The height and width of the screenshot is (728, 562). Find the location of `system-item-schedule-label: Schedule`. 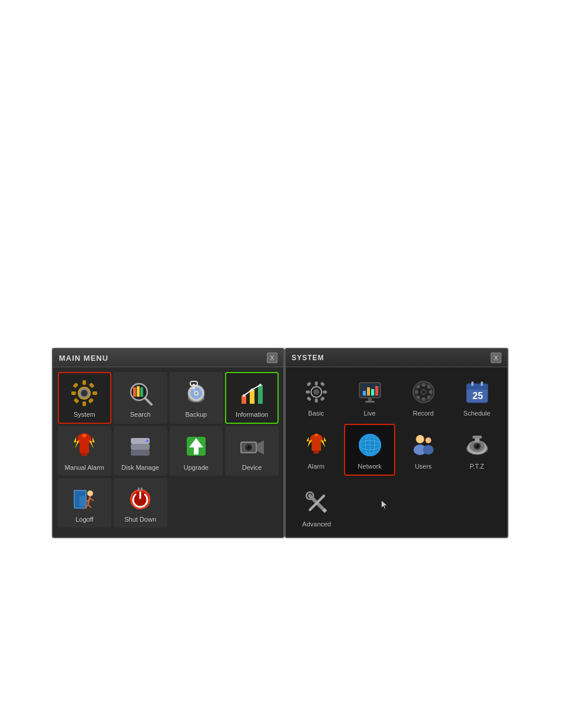

system-item-schedule-label: Schedule is located at coordinates (477, 413).